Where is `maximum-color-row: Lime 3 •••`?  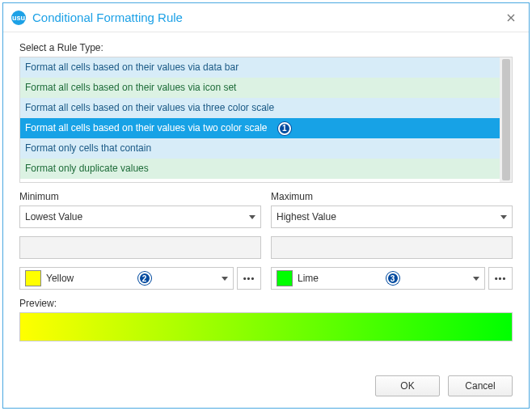
maximum-color-row: Lime 3 ••• is located at coordinates (391, 278).